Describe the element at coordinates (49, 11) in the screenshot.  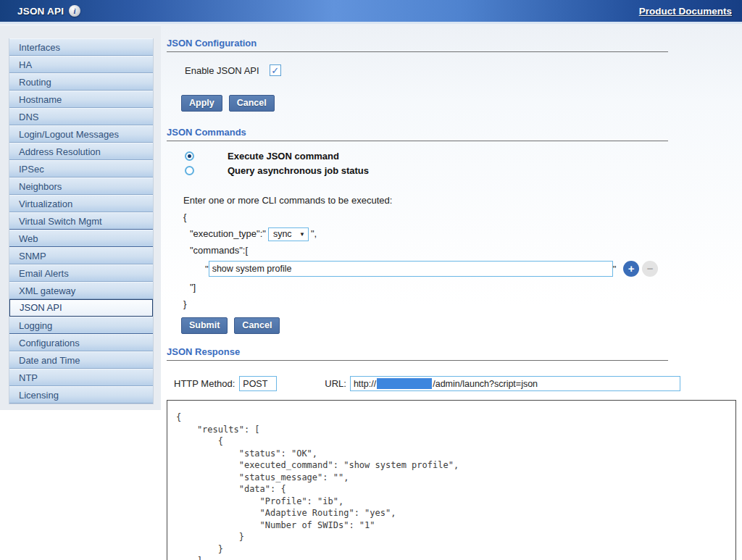
I see `page-title: JSON API i` at that location.